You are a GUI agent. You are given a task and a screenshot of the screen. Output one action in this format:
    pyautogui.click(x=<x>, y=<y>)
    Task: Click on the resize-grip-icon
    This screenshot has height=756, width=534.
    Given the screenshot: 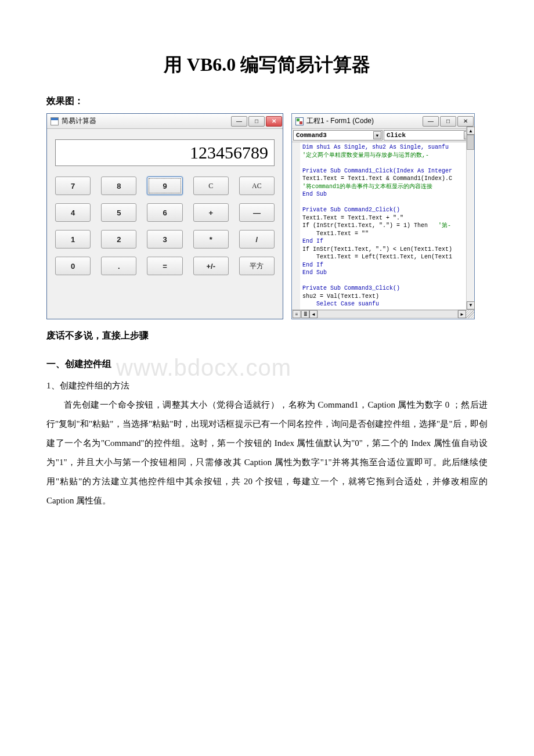 What is the action you would take?
    pyautogui.click(x=470, y=314)
    